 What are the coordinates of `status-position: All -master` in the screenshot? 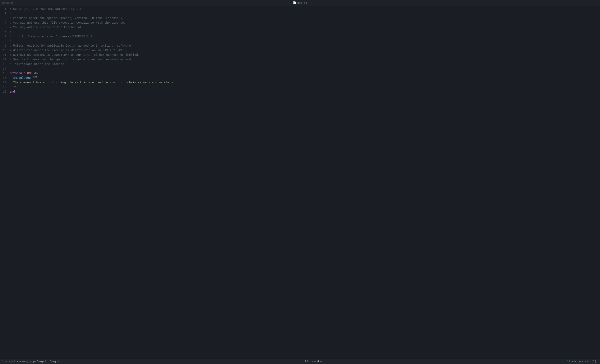 It's located at (314, 362).